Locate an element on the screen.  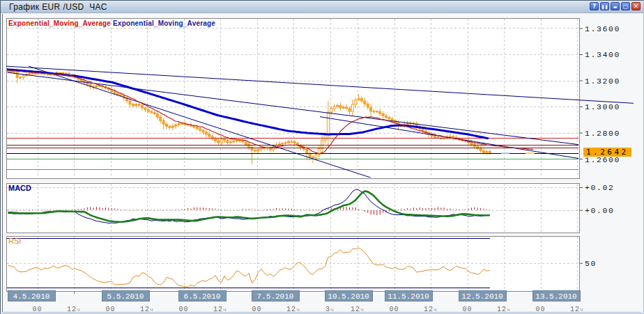
svg-text: 5.5.2010 is located at coordinates (125, 297).